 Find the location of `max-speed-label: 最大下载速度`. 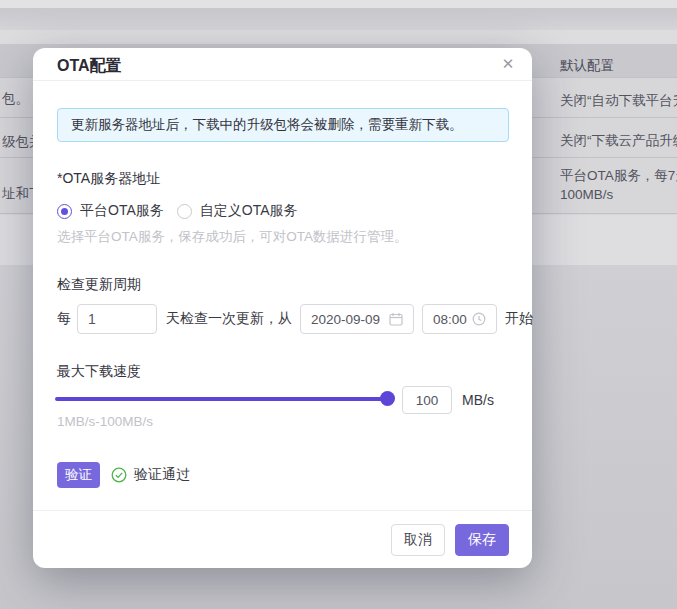

max-speed-label: 最大下载速度 is located at coordinates (99, 372).